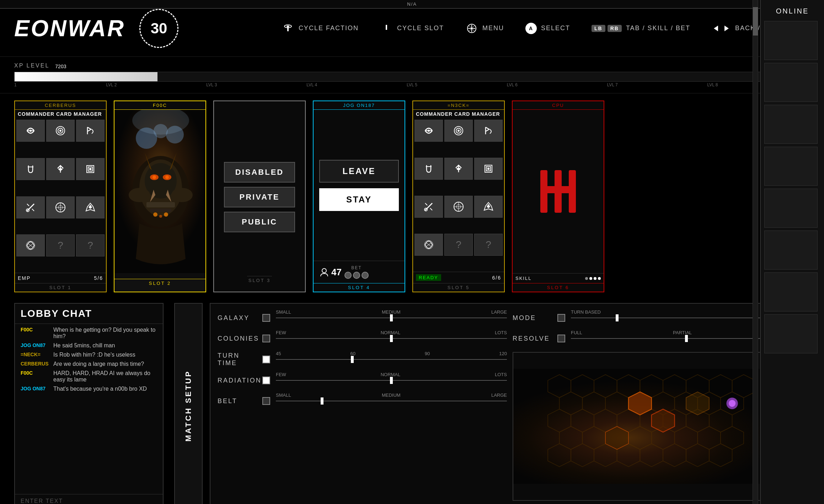 This screenshot has height=504, width=824. What do you see at coordinates (459, 245) in the screenshot?
I see `slot5-ability-11: ?` at bounding box center [459, 245].